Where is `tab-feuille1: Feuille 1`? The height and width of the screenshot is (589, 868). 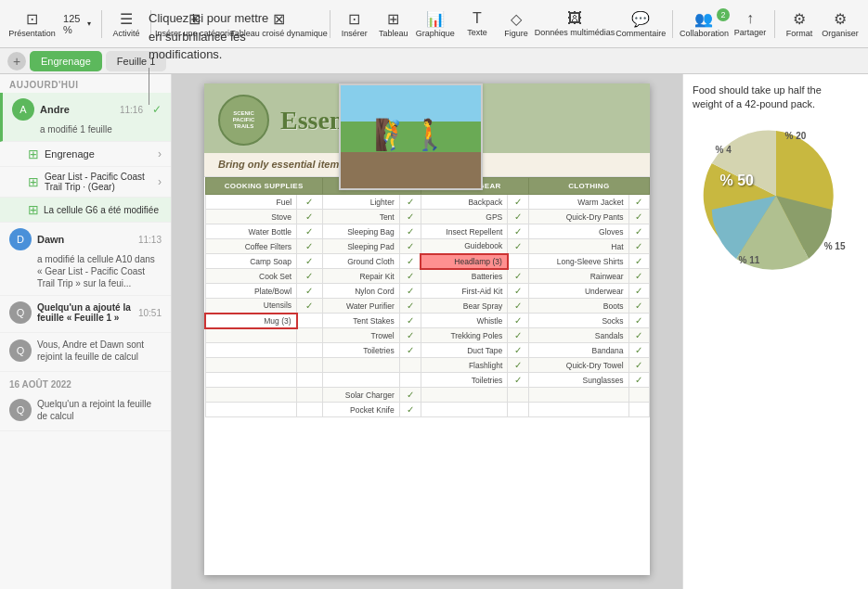 tab-feuille1: Feuille 1 is located at coordinates (136, 61).